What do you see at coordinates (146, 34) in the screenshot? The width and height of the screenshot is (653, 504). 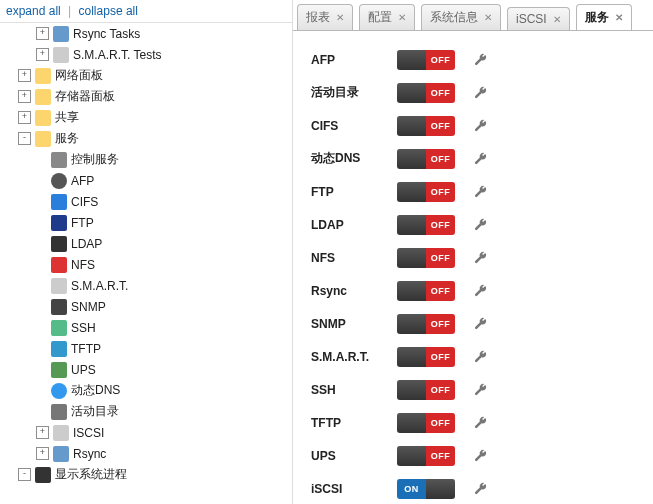 I see `tree-row: +Rsync Tasks` at bounding box center [146, 34].